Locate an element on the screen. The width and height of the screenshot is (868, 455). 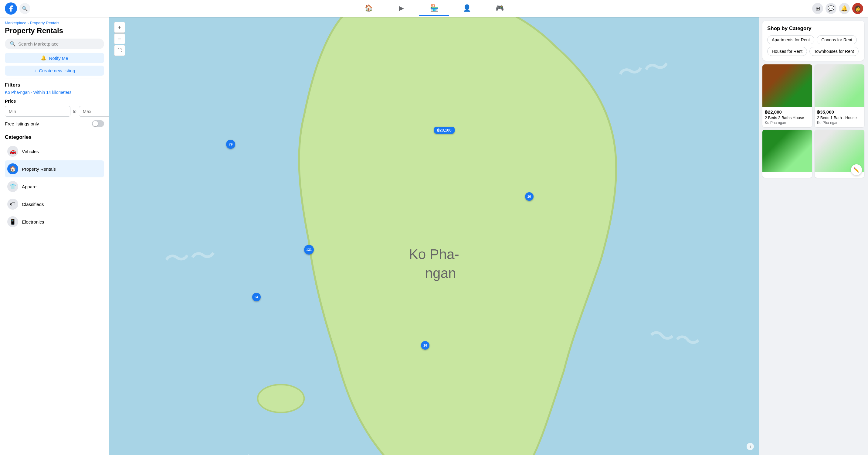
listing-card-2: ฿35,000 2 Beds 1 Bath - House Ko Pha-nga… is located at coordinates (839, 96).